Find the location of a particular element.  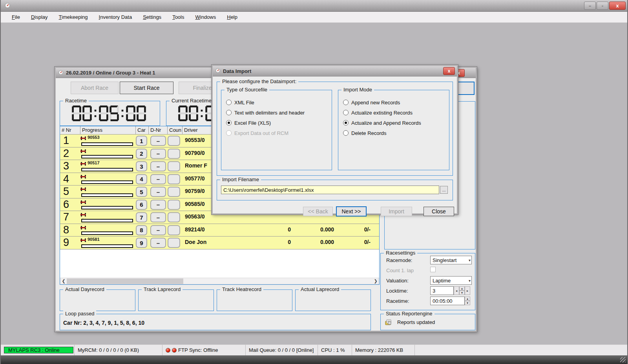

column-header: Coun is located at coordinates (175, 130).